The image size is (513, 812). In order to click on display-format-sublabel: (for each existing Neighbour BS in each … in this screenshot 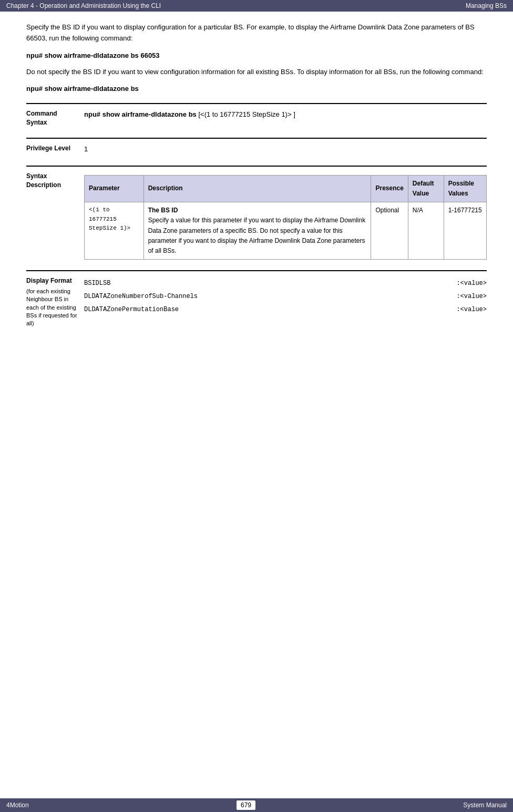, I will do `click(53, 308)`.